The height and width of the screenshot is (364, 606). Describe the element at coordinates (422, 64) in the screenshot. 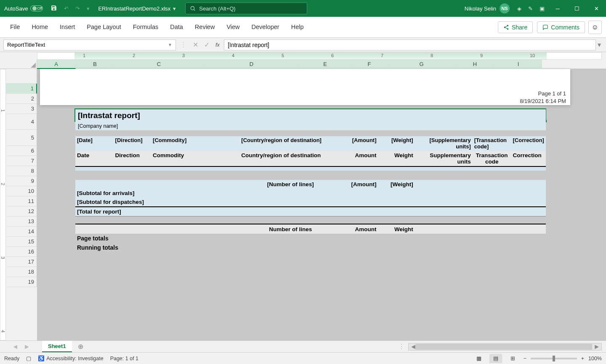

I see `column-header-G: G` at that location.